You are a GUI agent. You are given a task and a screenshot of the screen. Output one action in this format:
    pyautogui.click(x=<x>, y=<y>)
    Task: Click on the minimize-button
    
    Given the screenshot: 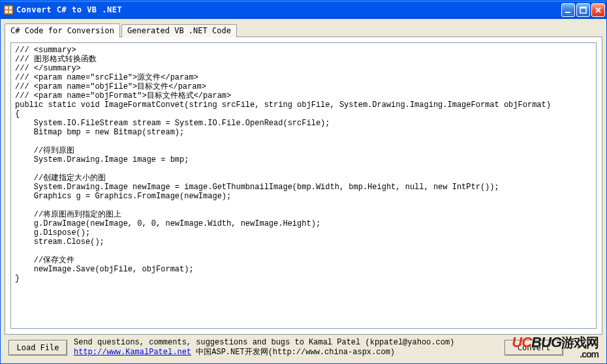 What is the action you would take?
    pyautogui.click(x=568, y=10)
    